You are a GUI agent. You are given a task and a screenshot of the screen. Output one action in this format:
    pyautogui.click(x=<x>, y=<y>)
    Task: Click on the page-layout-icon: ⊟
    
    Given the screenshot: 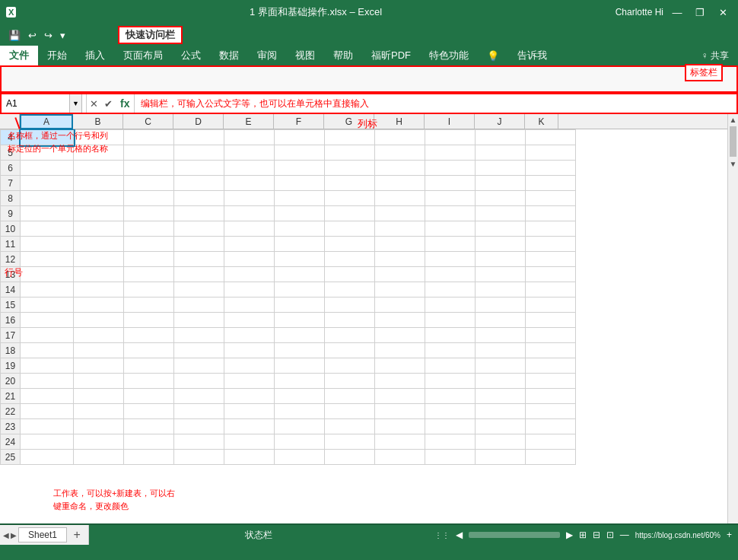 What is the action you would take?
    pyautogui.click(x=596, y=535)
    